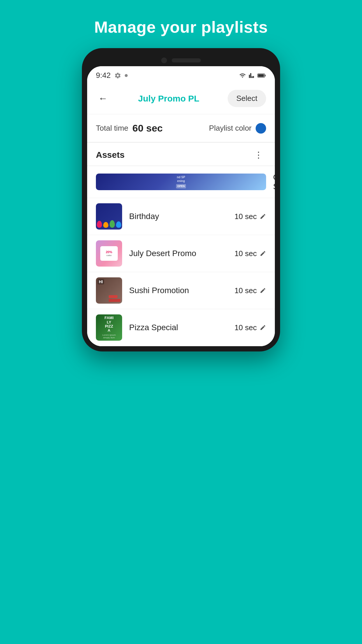 The height and width of the screenshot is (644, 362). What do you see at coordinates (103, 99) in the screenshot?
I see `back-button: ←` at bounding box center [103, 99].